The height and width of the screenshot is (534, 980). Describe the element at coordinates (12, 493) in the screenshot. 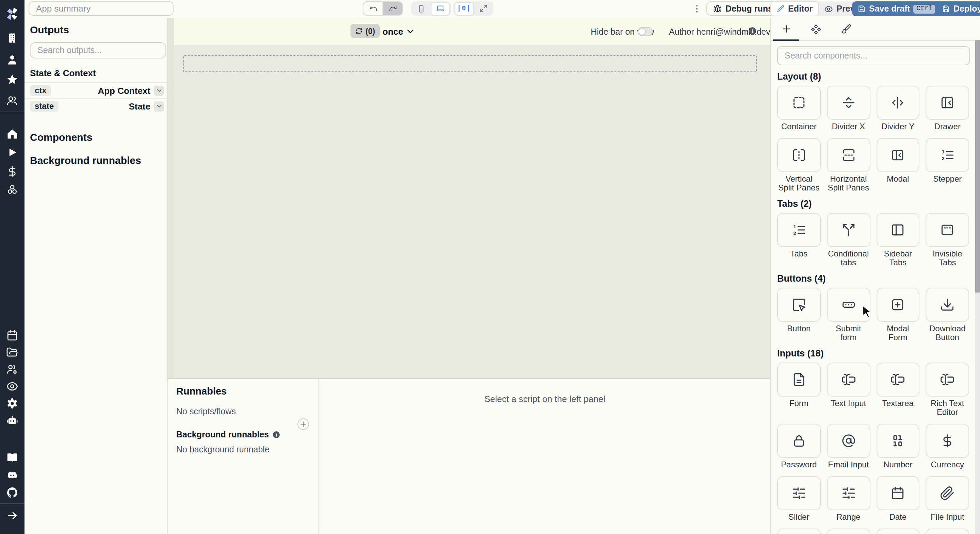

I see `sidebar-item-github-icon` at that location.